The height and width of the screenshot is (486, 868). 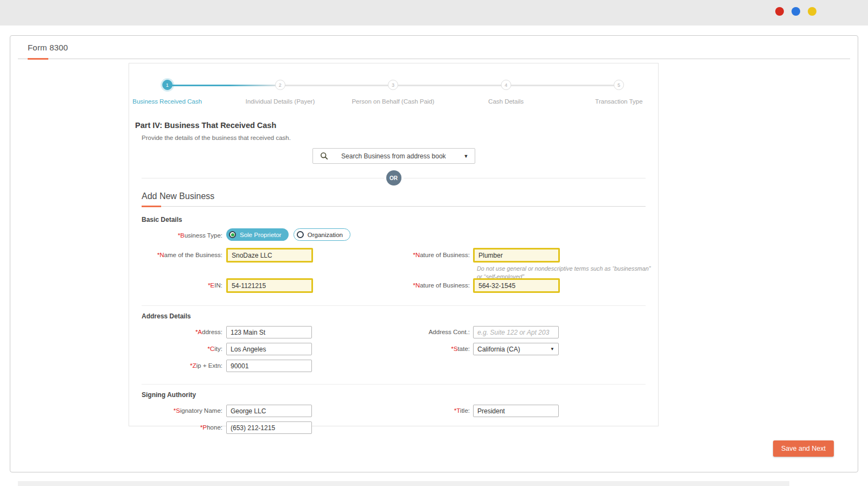 What do you see at coordinates (408, 349) in the screenshot?
I see `state-label: *State:` at bounding box center [408, 349].